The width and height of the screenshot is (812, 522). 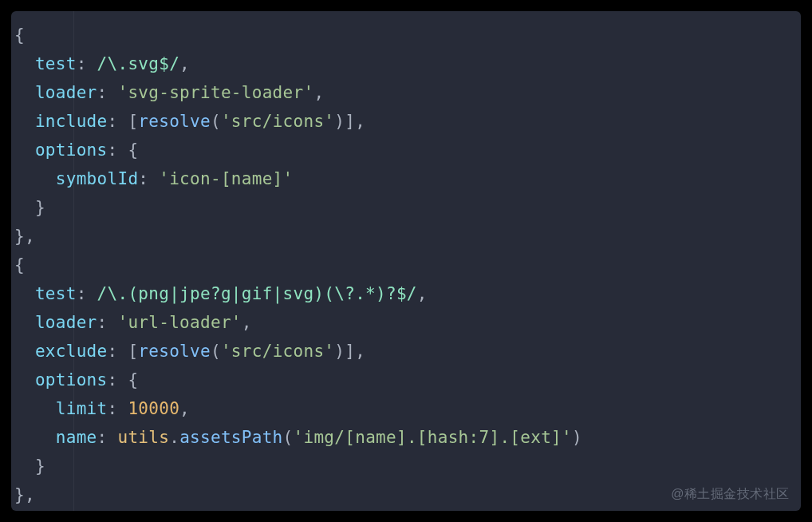 What do you see at coordinates (77, 437) in the screenshot?
I see `key-name: name` at bounding box center [77, 437].